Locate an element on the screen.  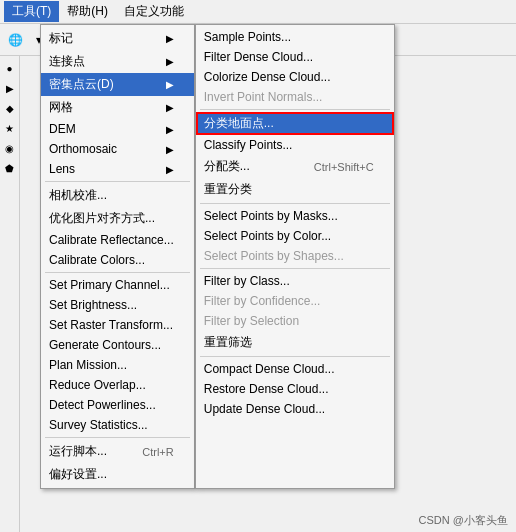
menu-item-preferences: 偏好设置... is located at coordinates (118, 474).